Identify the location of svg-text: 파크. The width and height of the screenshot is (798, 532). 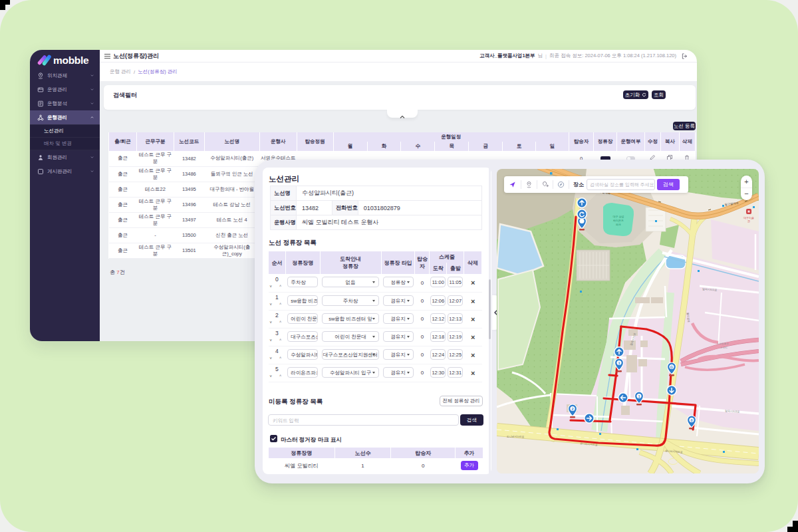
(618, 225).